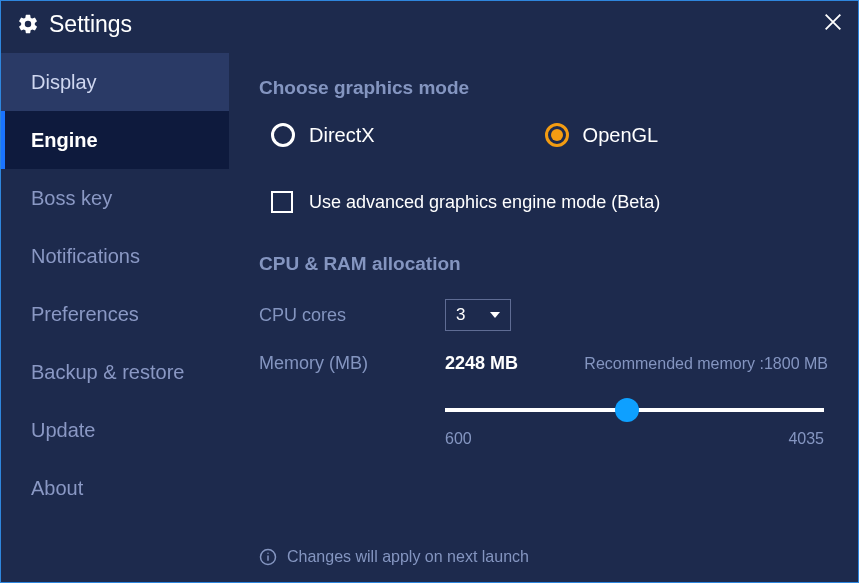  I want to click on sidebar-item-engine: Engine, so click(115, 140).